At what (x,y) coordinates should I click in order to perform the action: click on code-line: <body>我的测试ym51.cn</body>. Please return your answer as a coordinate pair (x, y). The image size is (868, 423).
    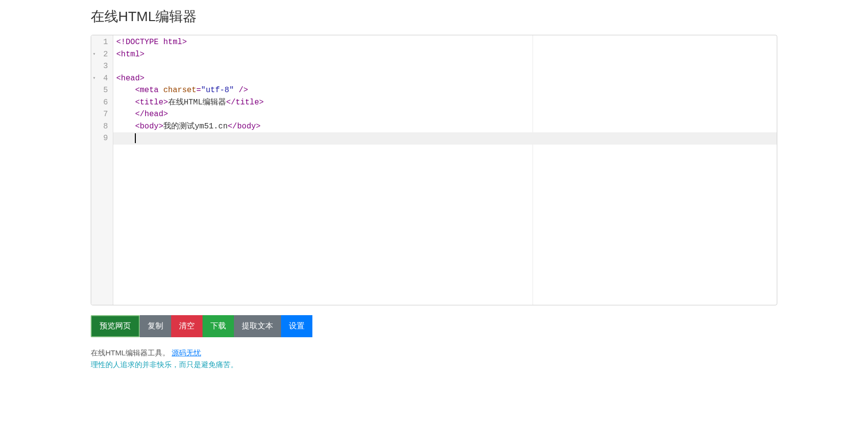
    Looking at the image, I should click on (445, 126).